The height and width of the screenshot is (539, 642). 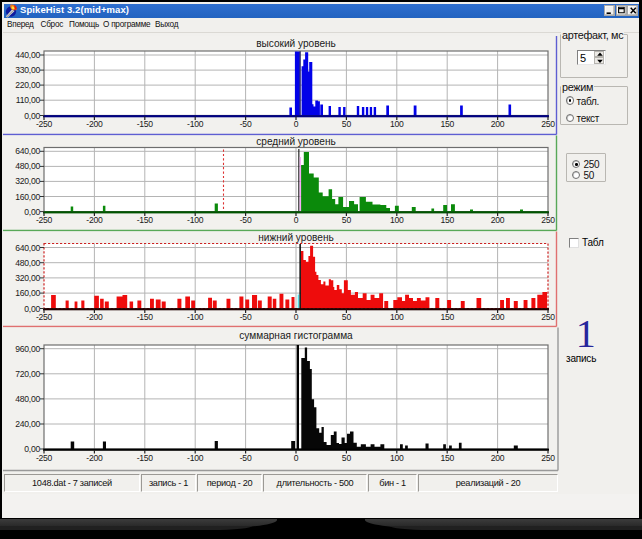 I want to click on svg-text: нижний уровень, so click(x=296, y=238).